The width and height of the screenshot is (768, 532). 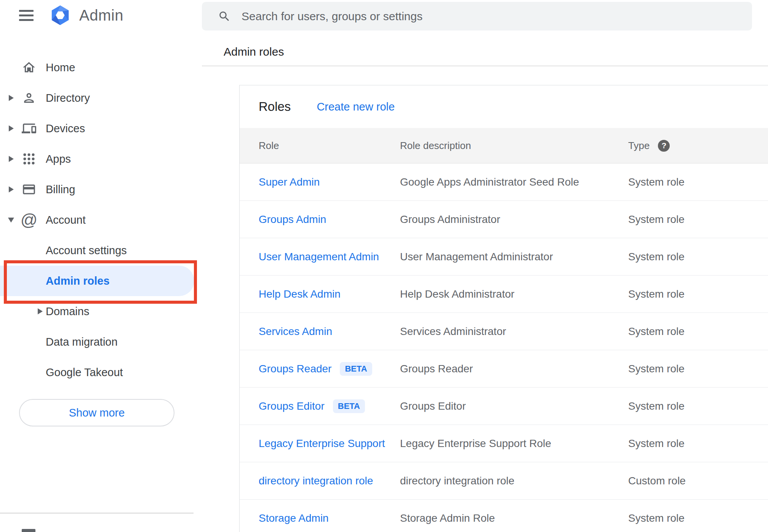 What do you see at coordinates (698, 146) in the screenshot?
I see `column-header-type: Type ?` at bounding box center [698, 146].